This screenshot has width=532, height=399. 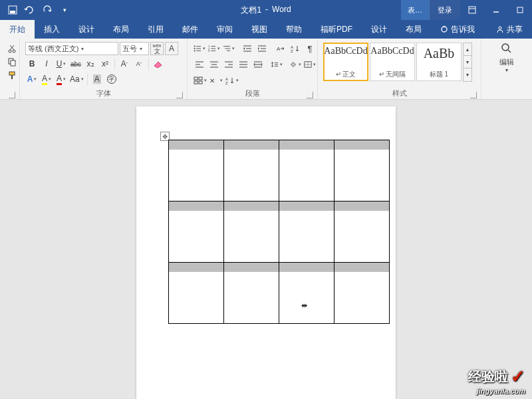 I want to click on ltr-button: A, so click(x=281, y=49).